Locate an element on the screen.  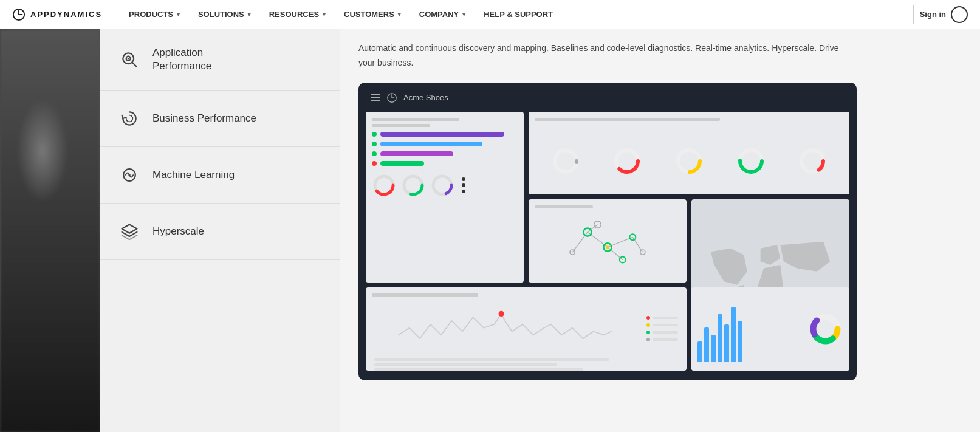
logo-text: APPDYNAMICS is located at coordinates (66, 15).